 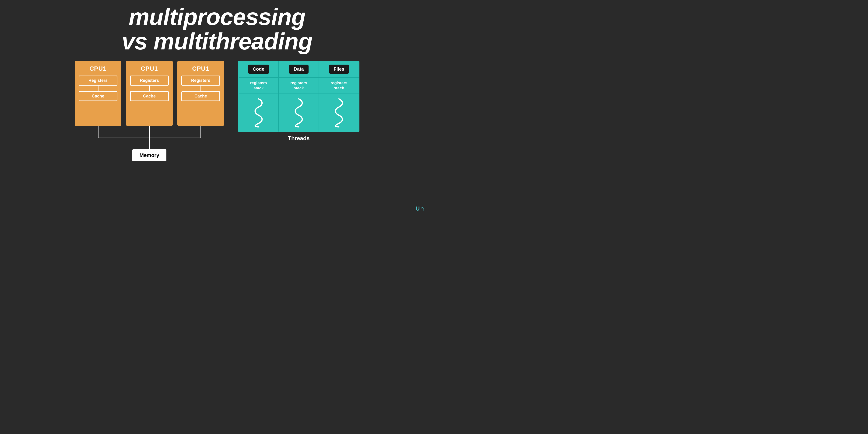 I want to click on thread-header-row: Code Data Files, so click(x=299, y=69).